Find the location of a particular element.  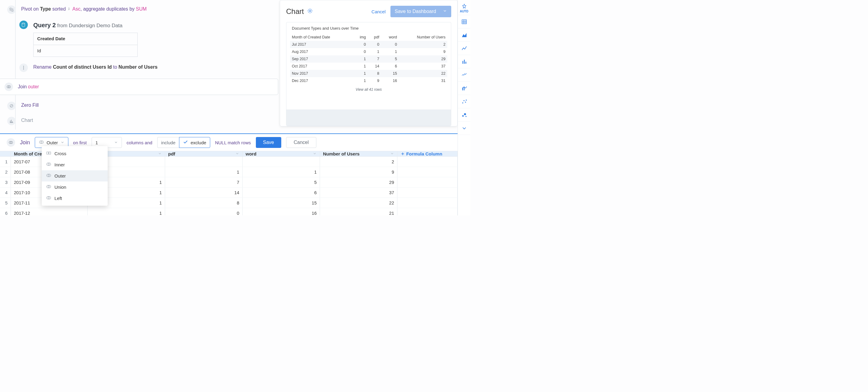

pivot-label: Pivot on is located at coordinates (30, 9).